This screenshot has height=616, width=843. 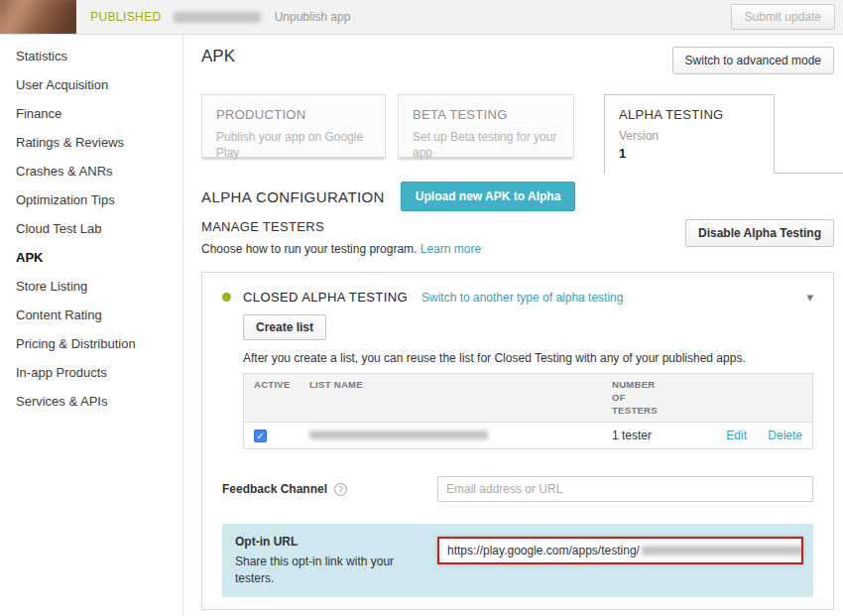 I want to click on tab-alpha-testing: ALPHA TESTING Version 1, so click(x=689, y=134).